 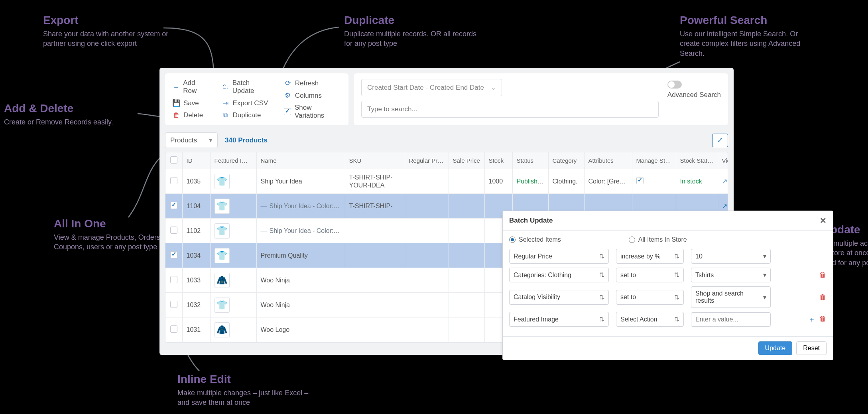 What do you see at coordinates (247, 87) in the screenshot?
I see `batch-update-button: 🗂 Batch Update` at bounding box center [247, 87].